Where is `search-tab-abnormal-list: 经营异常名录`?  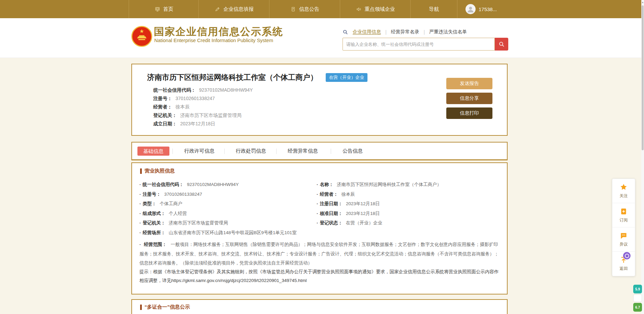 search-tab-abnormal-list: 经营异常名录 is located at coordinates (405, 32).